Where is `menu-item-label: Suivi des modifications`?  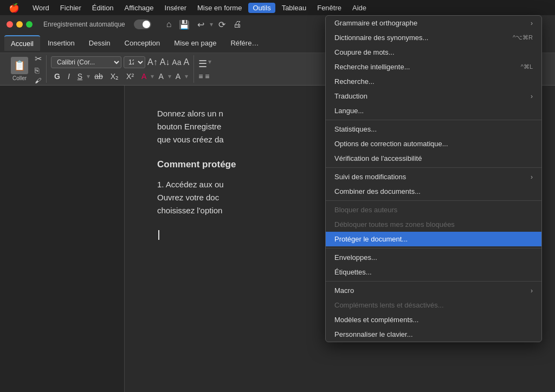 menu-item-label: Suivi des modifications is located at coordinates (370, 177).